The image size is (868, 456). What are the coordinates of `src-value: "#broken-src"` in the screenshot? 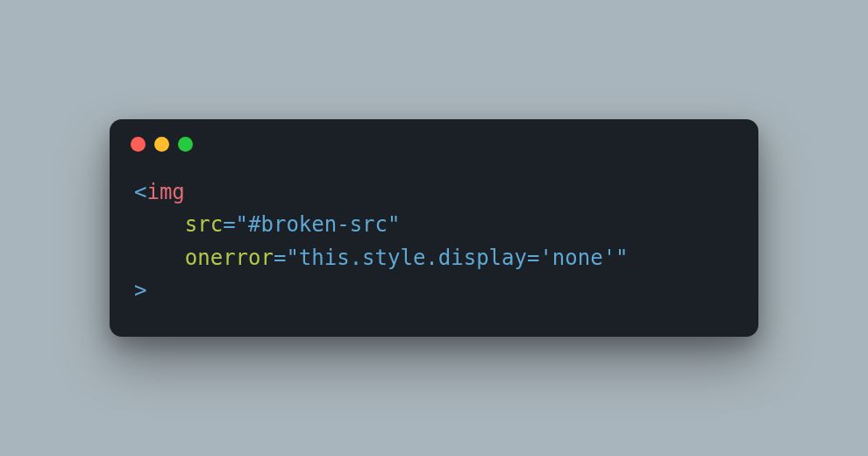 It's located at (318, 224).